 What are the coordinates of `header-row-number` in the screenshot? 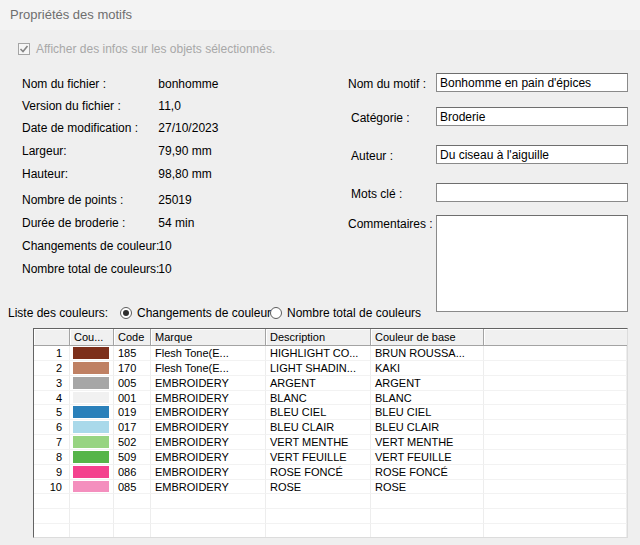 It's located at (52, 338).